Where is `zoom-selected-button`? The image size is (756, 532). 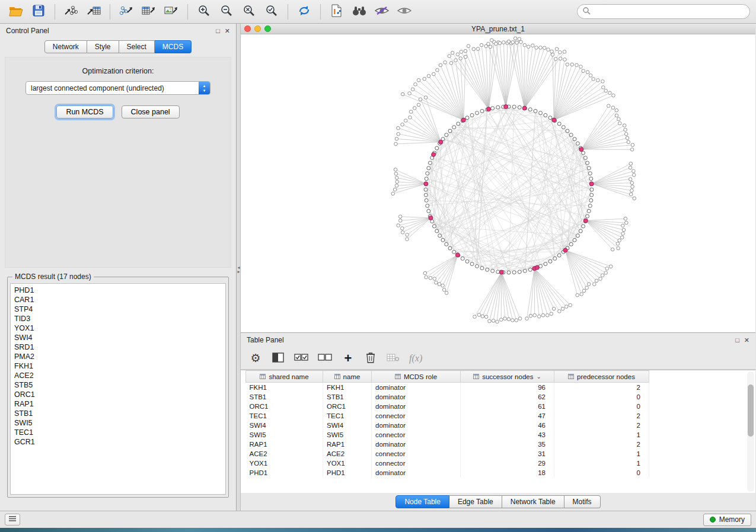 zoom-selected-button is located at coordinates (272, 12).